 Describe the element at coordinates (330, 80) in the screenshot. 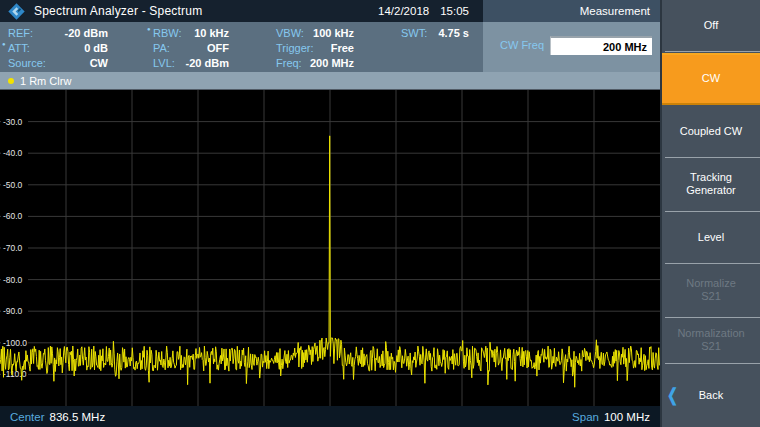

I see `trace-info-bar: 1 Rm Clrw` at that location.